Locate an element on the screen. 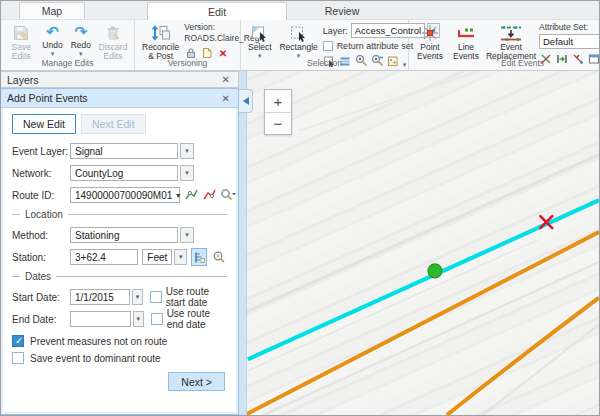 The image size is (600, 416). event-layer-dropdown: Signal is located at coordinates (124, 151).